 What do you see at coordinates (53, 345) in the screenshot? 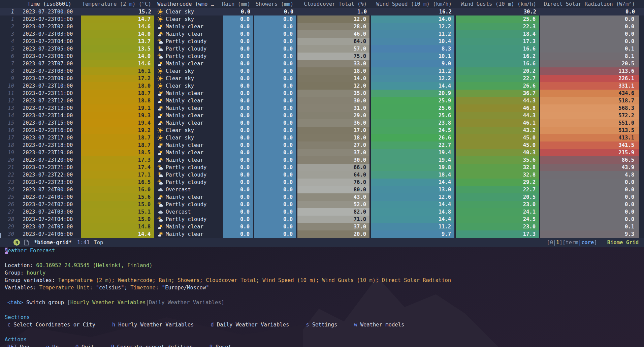
I see `action-q: qUp` at bounding box center [53, 345].